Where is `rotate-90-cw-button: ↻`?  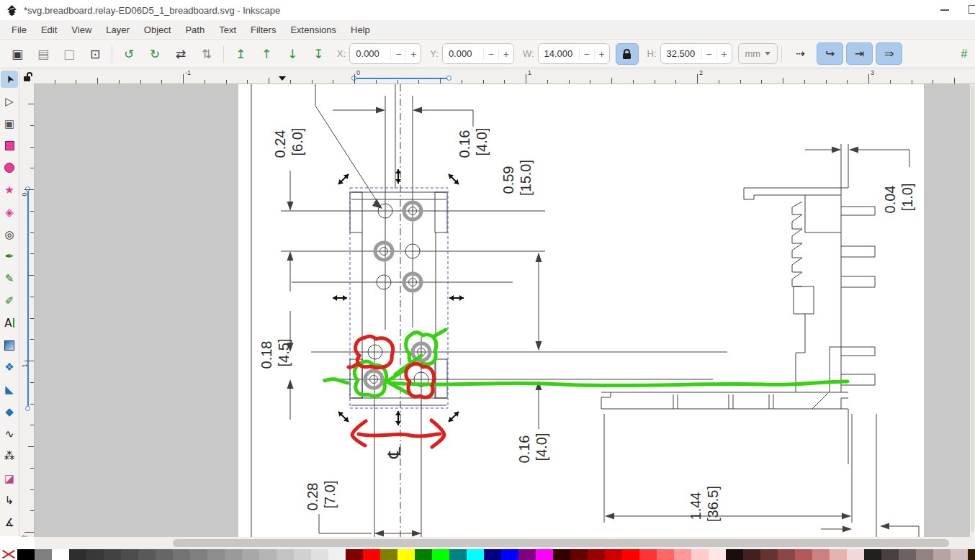
rotate-90-cw-button: ↻ is located at coordinates (155, 54).